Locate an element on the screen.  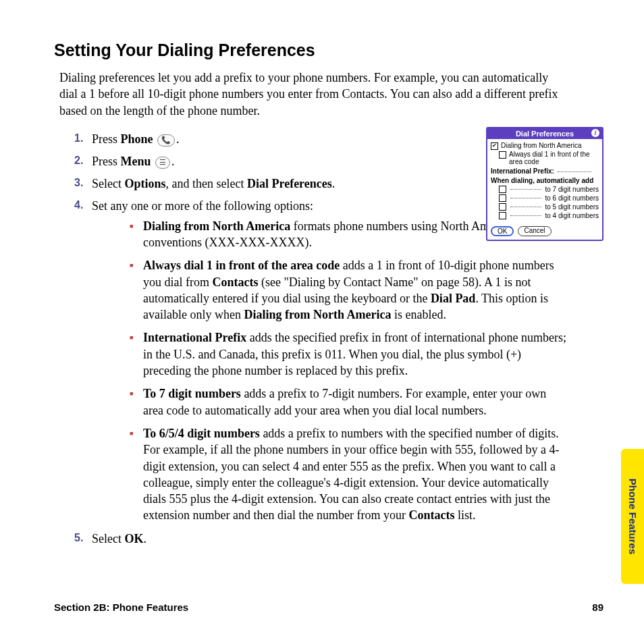
figure-cancel-button: Cancel is located at coordinates (535, 231).